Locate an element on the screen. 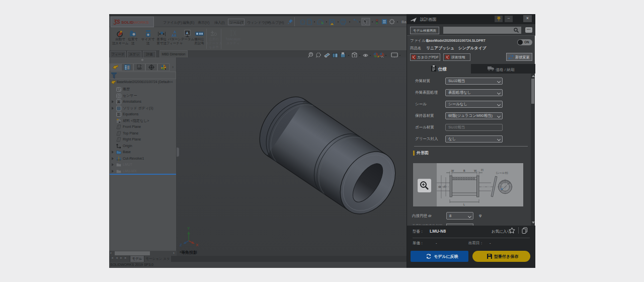 This screenshot has width=644, height=282. svg-text: D₁ is located at coordinates (445, 186).